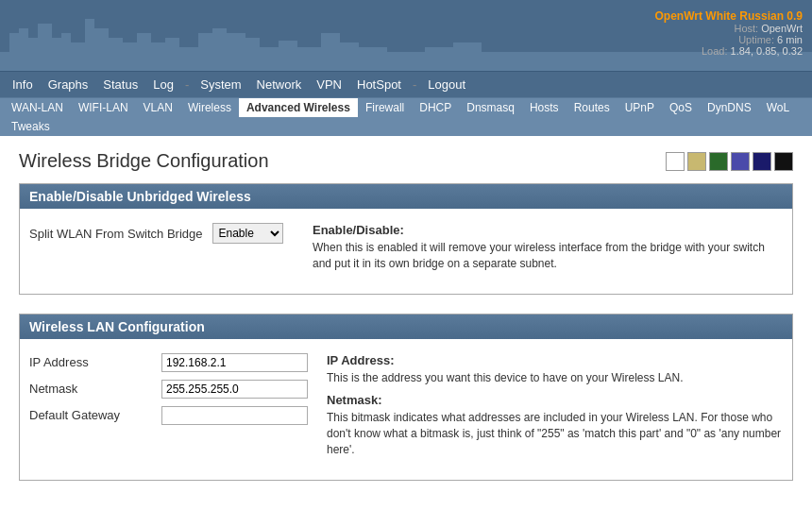 The height and width of the screenshot is (510, 812). What do you see at coordinates (187, 85) in the screenshot?
I see `nav-sep-1: -` at bounding box center [187, 85].